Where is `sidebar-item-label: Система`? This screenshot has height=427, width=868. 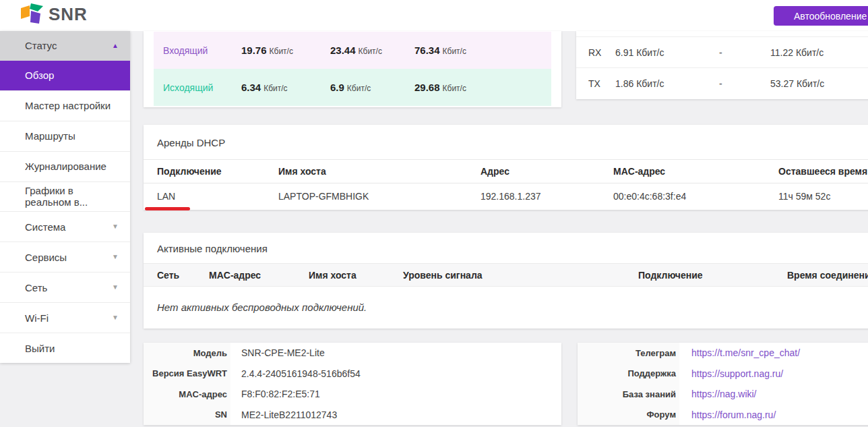 sidebar-item-label: Система is located at coordinates (45, 227).